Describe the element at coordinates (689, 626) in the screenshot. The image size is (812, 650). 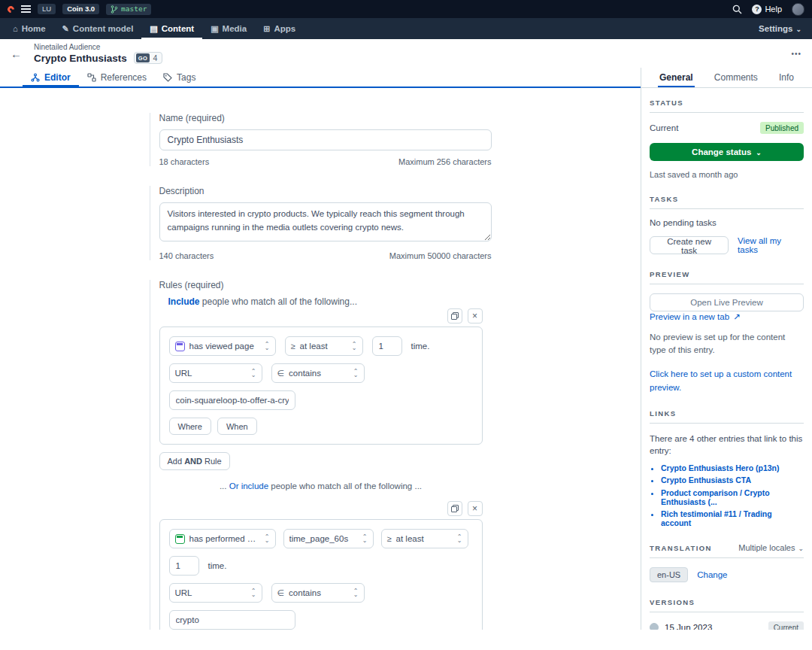
I see `version-date: 15 Jun 2023` at that location.